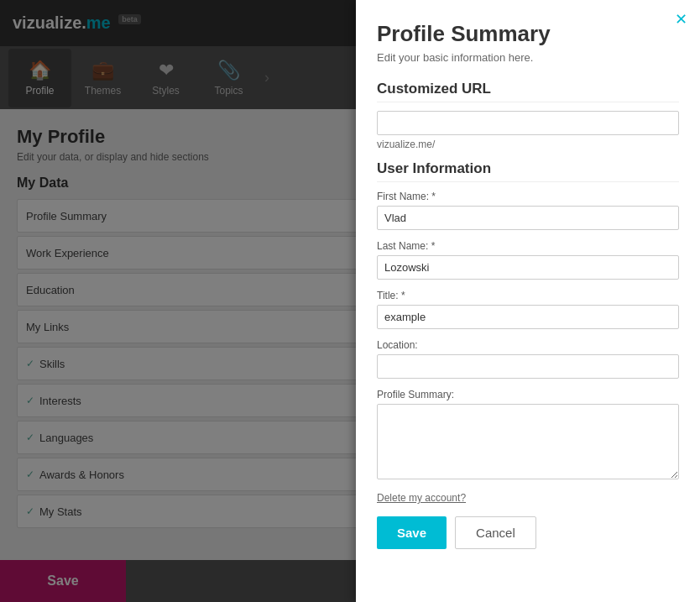 The height and width of the screenshot is (602, 700). I want to click on title-group: Title: *, so click(528, 309).